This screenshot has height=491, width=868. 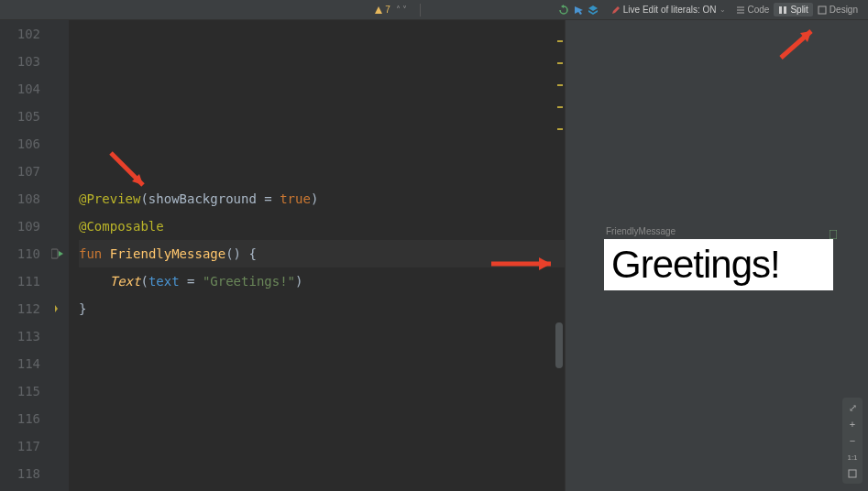 What do you see at coordinates (58, 256) in the screenshot?
I see `gutter-icons-column` at bounding box center [58, 256].